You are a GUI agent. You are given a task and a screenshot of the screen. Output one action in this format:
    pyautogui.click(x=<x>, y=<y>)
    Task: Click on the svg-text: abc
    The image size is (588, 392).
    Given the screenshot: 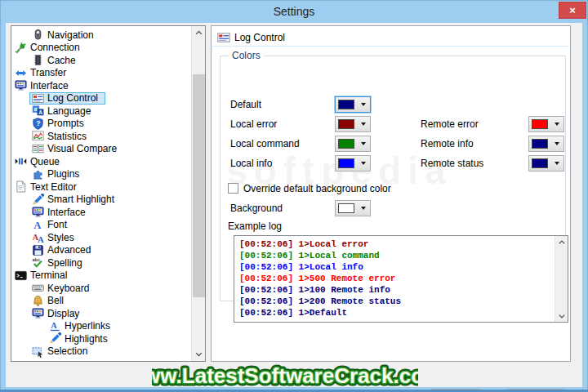 What is the action you would take?
    pyautogui.click(x=36, y=260)
    